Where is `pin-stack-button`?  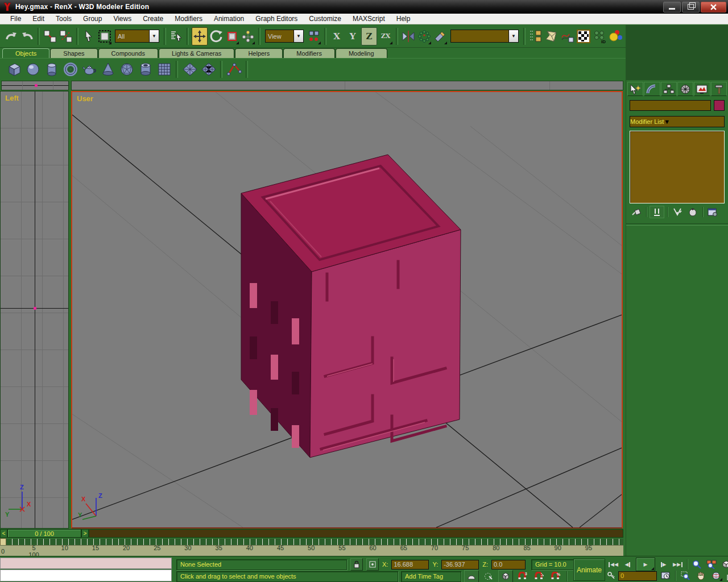
pin-stack-button is located at coordinates (636, 212).